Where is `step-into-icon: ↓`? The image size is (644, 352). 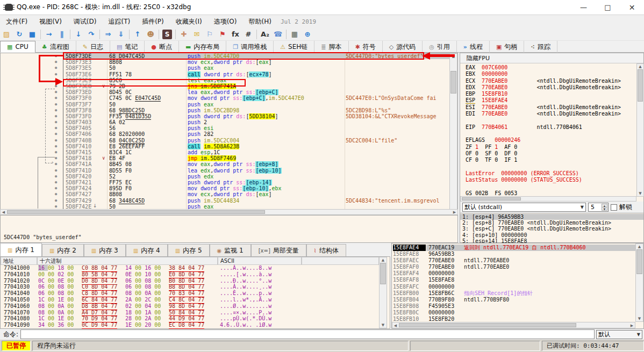
step-into-icon: ↓ is located at coordinates (78, 34).